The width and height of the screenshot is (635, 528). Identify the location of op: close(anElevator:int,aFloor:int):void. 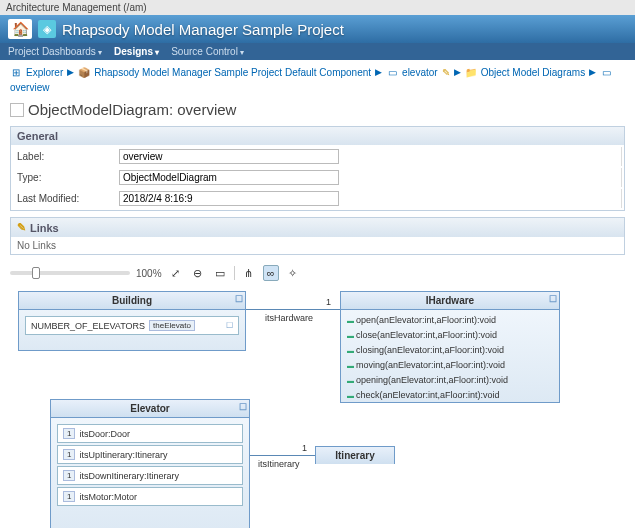
(450, 336).